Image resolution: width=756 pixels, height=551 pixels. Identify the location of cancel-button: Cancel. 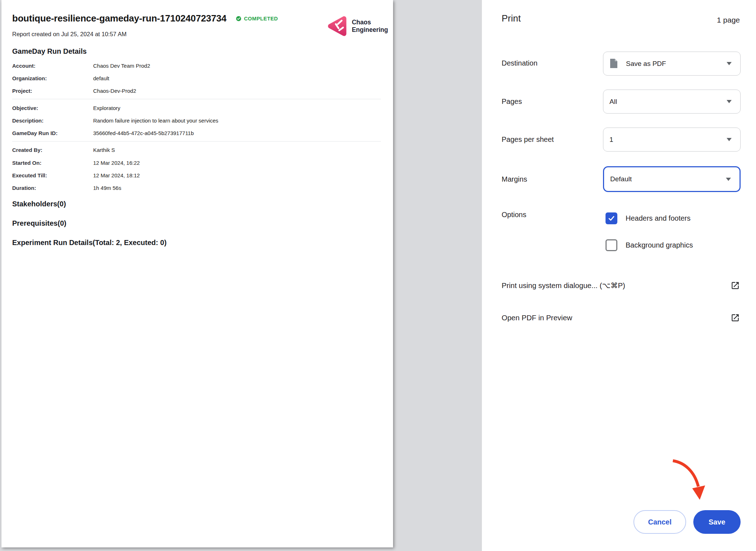
(660, 522).